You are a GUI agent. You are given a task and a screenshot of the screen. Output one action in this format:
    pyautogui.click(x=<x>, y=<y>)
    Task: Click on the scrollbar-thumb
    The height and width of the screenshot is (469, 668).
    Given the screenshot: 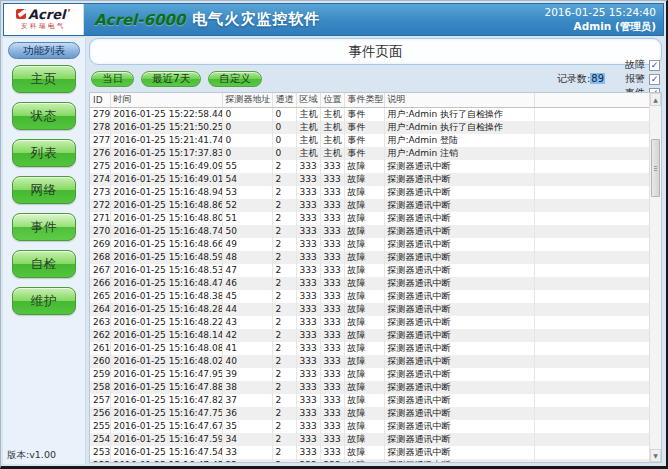 What is the action you would take?
    pyautogui.click(x=656, y=168)
    